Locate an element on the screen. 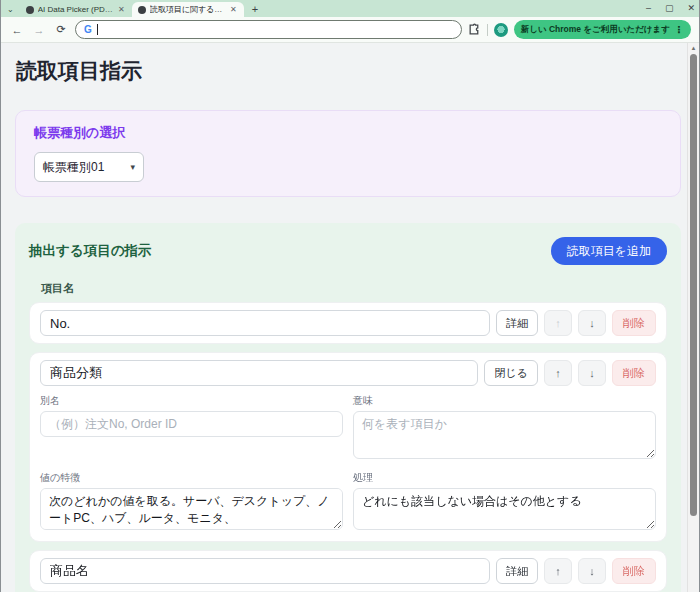 This screenshot has width=700, height=592. browser-menu-icon: ⋮ is located at coordinates (679, 30).